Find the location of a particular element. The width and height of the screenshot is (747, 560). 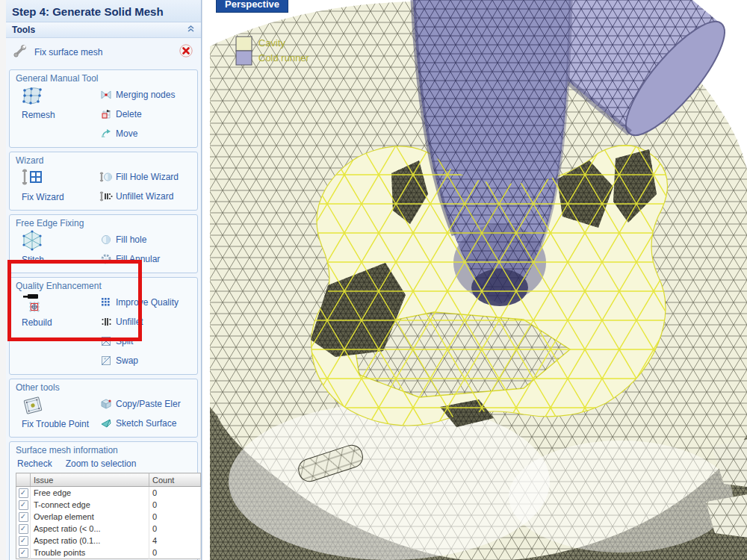

fix-wizard-icon is located at coordinates (33, 178).